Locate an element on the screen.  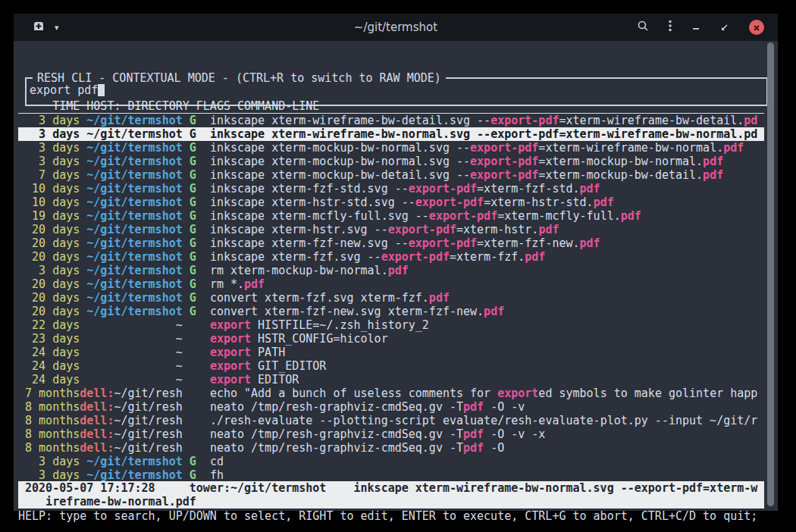
search-icon is located at coordinates (643, 27).